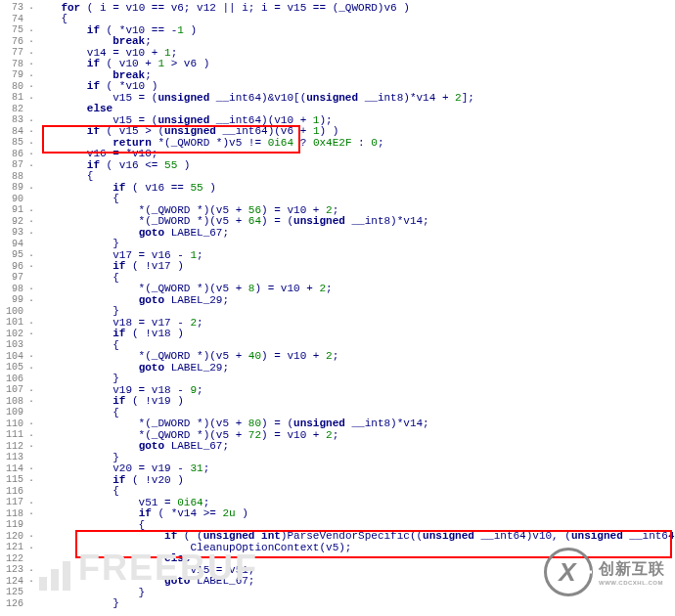 The width and height of the screenshot is (675, 616). I want to click on code-line: 116 {, so click(338, 492).